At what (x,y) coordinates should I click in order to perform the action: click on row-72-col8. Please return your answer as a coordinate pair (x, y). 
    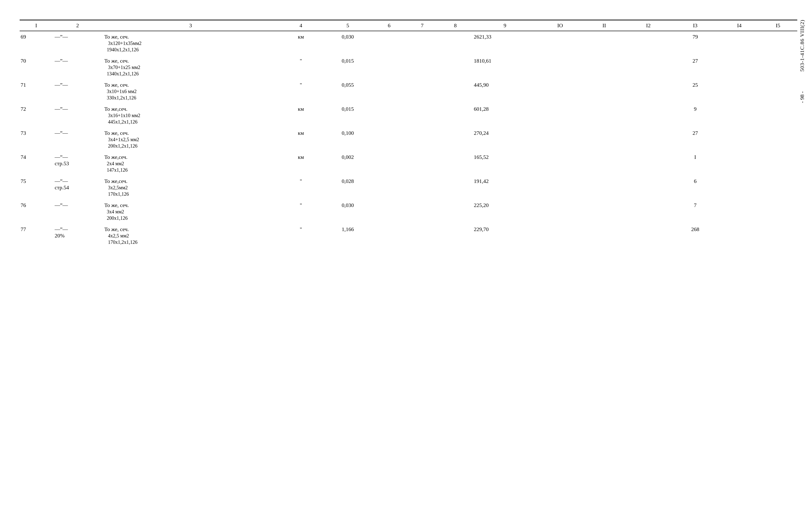
    Looking at the image, I should click on (455, 115).